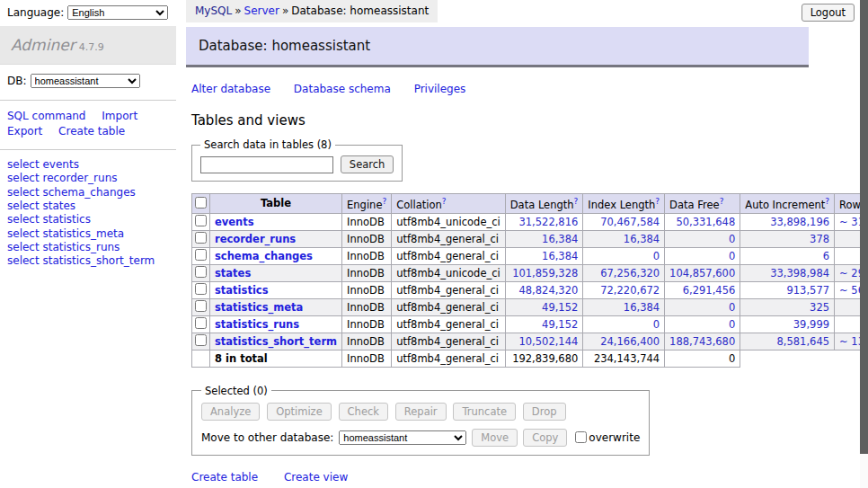 The image size is (868, 488). Describe the element at coordinates (819, 239) in the screenshot. I see `auto-increment-link: 378` at that location.